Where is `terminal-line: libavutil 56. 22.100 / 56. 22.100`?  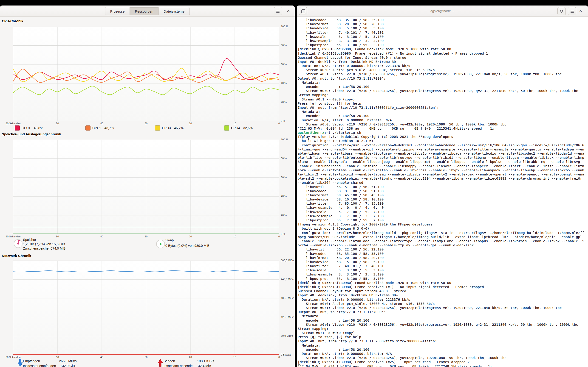 terminal-line: libavutil 56. 22.100 / 56. 22.100 is located at coordinates (443, 250).